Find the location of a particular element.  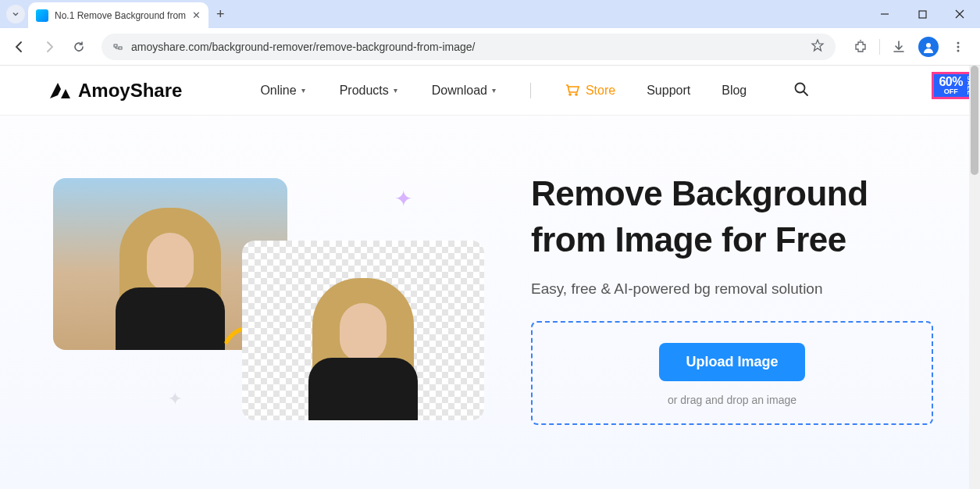

nav-support: Support is located at coordinates (668, 91).